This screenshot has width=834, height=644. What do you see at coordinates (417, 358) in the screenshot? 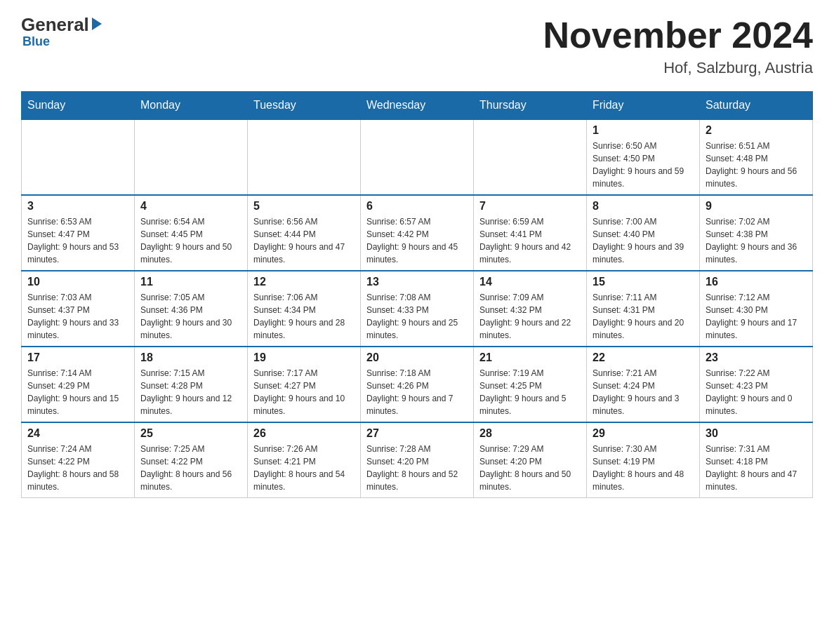
I see `day-number: 20` at bounding box center [417, 358].